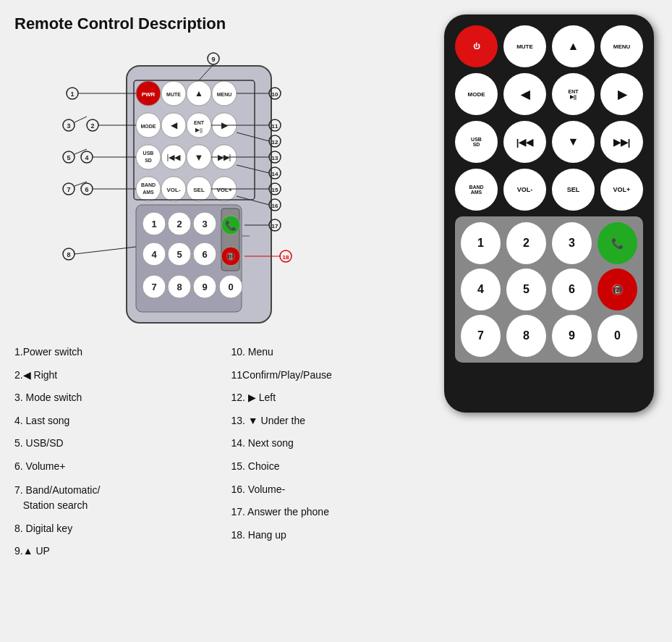 The height and width of the screenshot is (642, 672). I want to click on photo-volminus-btn: VOL-, so click(525, 190).